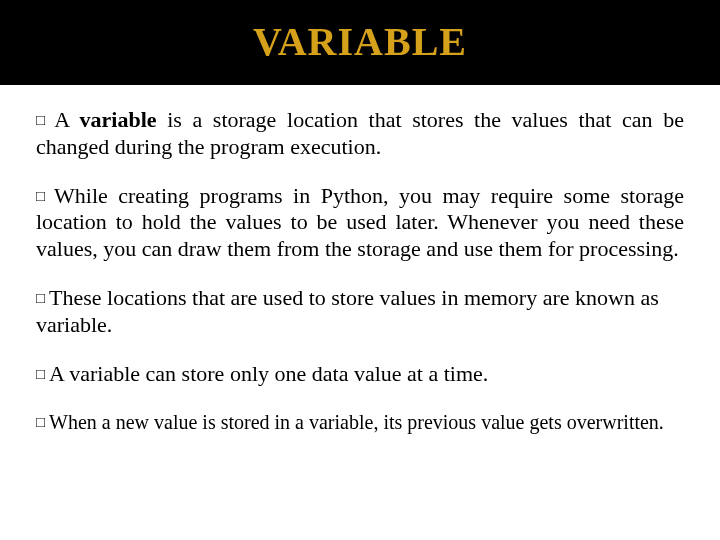  What do you see at coordinates (360, 223) in the screenshot?
I see `bullet-item: □While creating programs in Python, you …` at bounding box center [360, 223].